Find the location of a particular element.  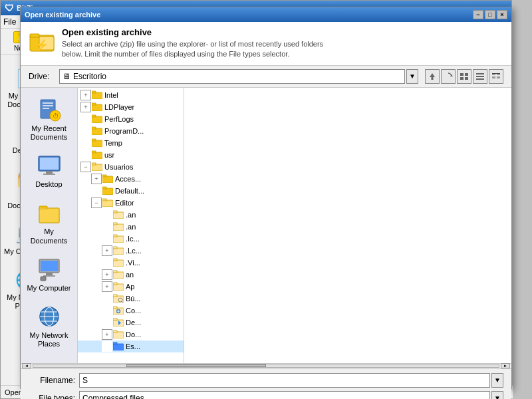

drive-label: Drive: is located at coordinates (42, 76).